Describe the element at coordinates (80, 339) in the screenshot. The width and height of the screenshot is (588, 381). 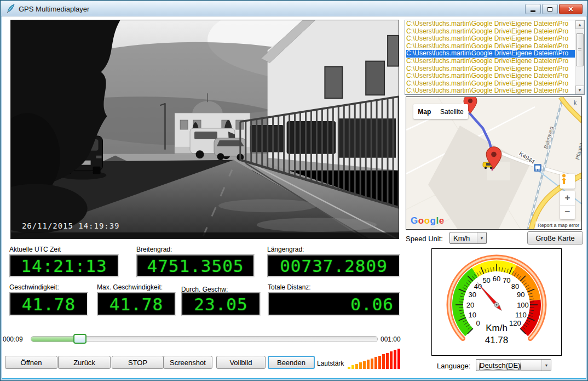
I see `seek-slider-thumb` at that location.